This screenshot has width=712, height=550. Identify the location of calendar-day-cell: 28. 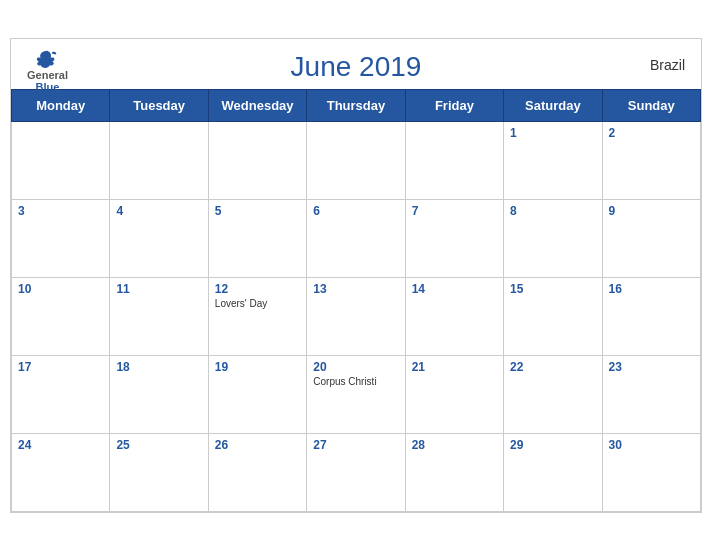
(454, 472).